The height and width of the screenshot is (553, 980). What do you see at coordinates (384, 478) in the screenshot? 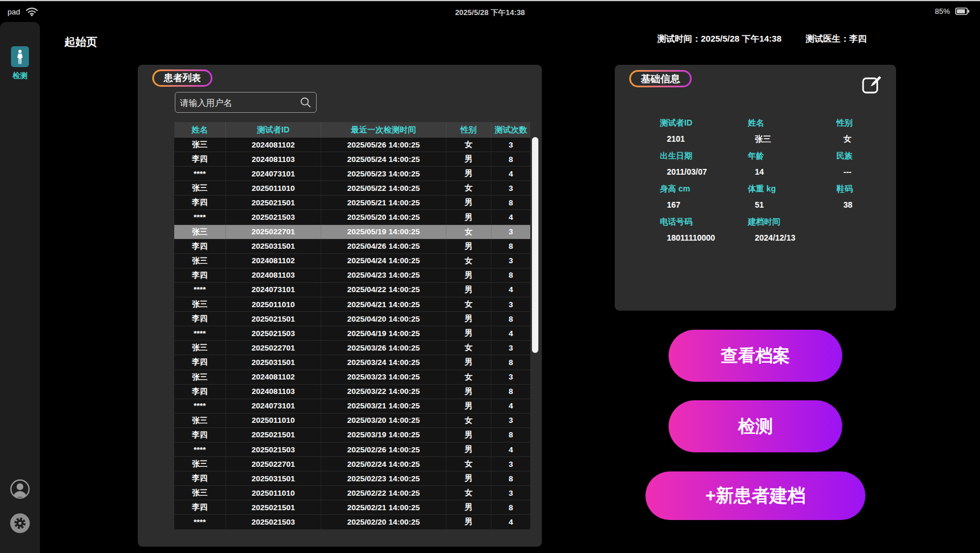
I see `cell-last-test-time: 2025/02/23 14:00:25` at bounding box center [384, 478].